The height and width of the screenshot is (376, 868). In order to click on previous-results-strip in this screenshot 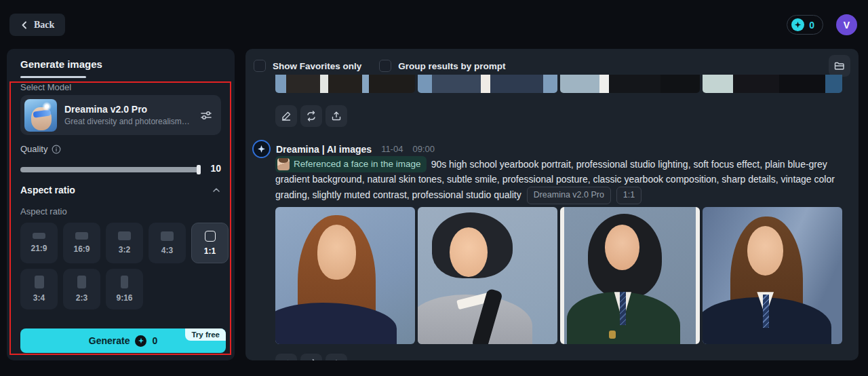, I will do `click(559, 84)`.